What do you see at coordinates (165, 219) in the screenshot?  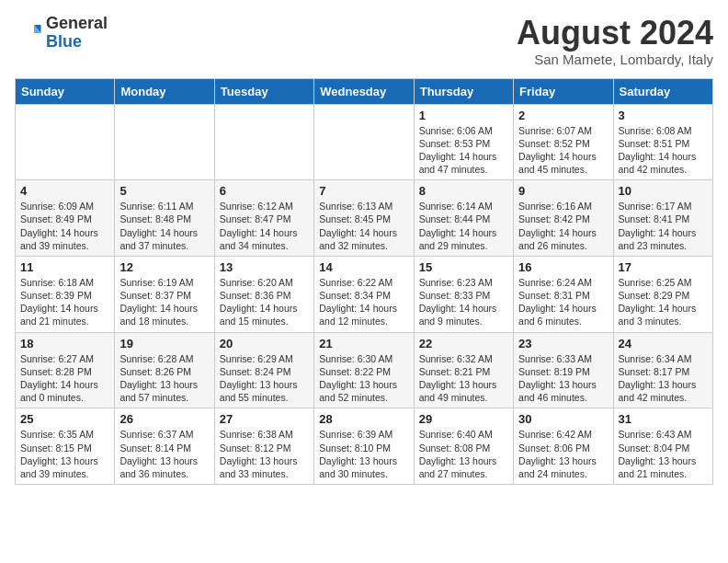 I see `calendar-cell: 5Sunrise: 6:11 AMSunset: 8:48 PMDaylight…` at bounding box center [165, 219].